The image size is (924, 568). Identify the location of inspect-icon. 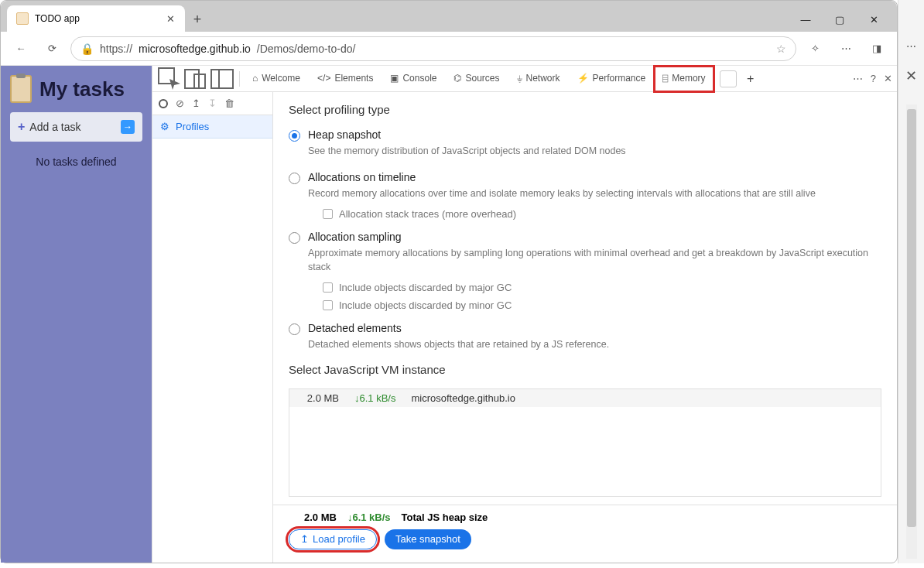
(169, 79).